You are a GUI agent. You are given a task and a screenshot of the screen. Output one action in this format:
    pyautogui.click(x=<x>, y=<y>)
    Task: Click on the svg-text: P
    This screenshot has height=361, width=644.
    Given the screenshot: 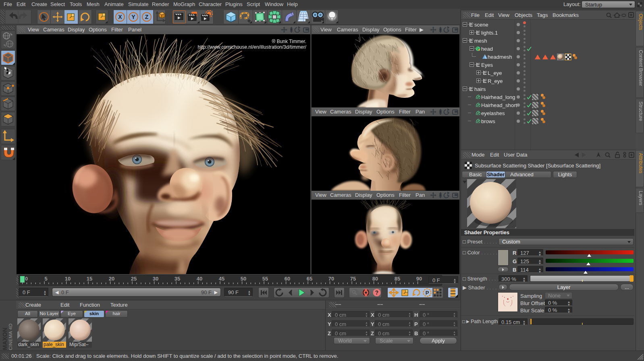 What is the action you would take?
    pyautogui.click(x=427, y=293)
    